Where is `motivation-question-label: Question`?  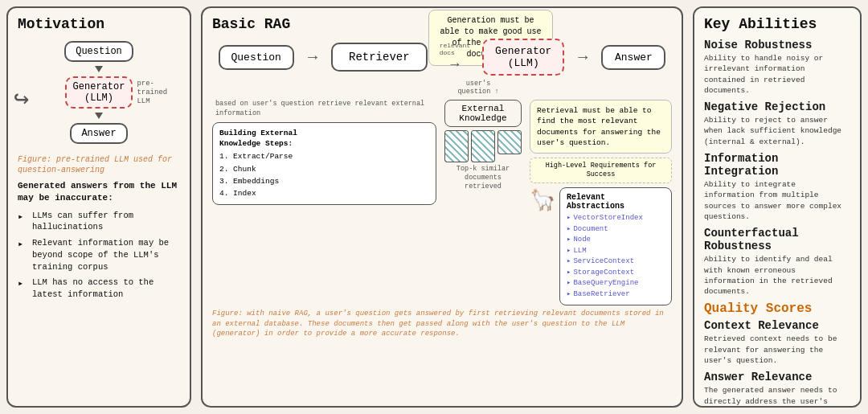
motivation-question-label: Question is located at coordinates (99, 51).